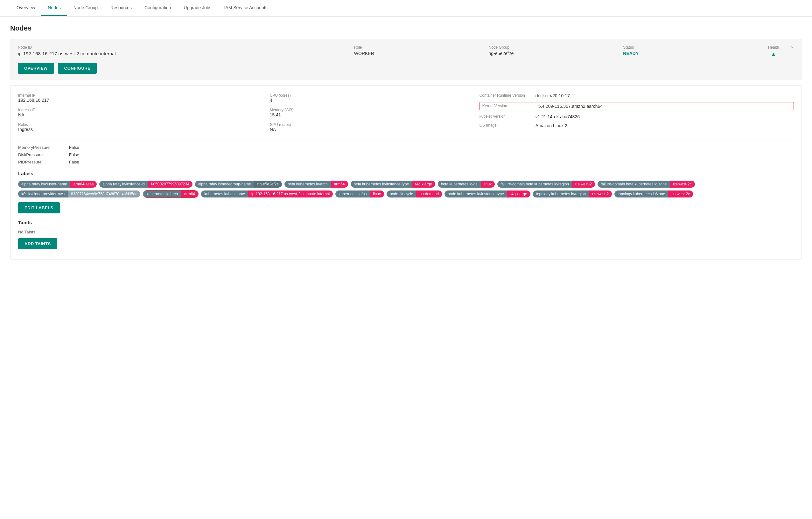 Image resolution: width=812 pixels, height=519 pixels. I want to click on pid-pressure-row: PIDPressure False, so click(406, 162).